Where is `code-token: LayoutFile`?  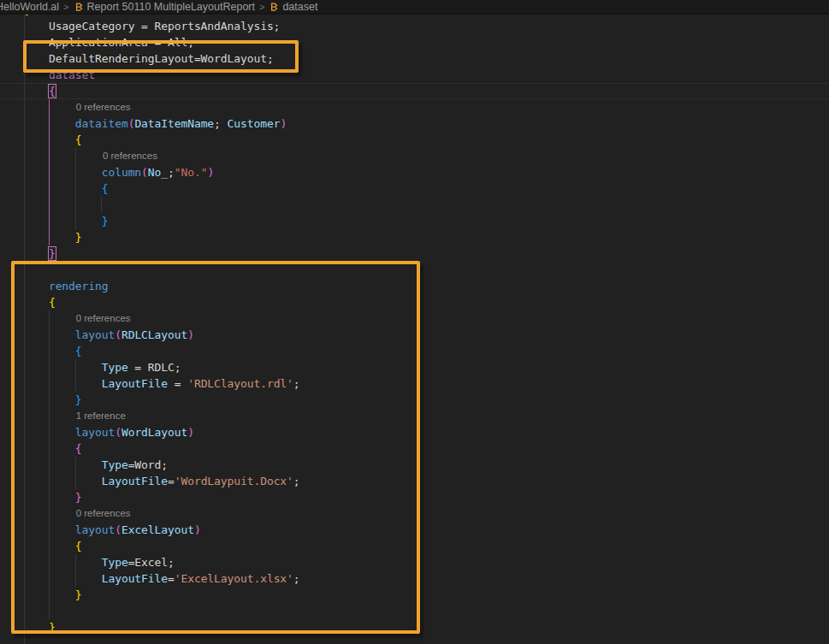
code-token: LayoutFile is located at coordinates (95, 481).